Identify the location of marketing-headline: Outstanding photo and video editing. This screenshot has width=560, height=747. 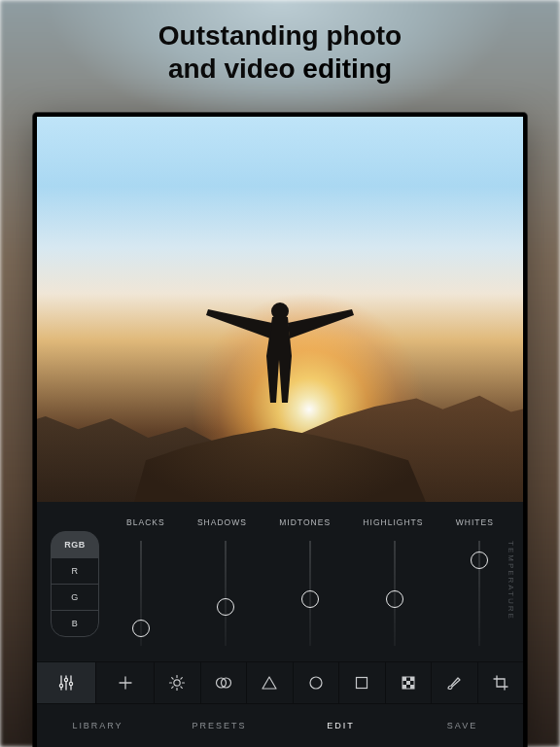
(280, 53).